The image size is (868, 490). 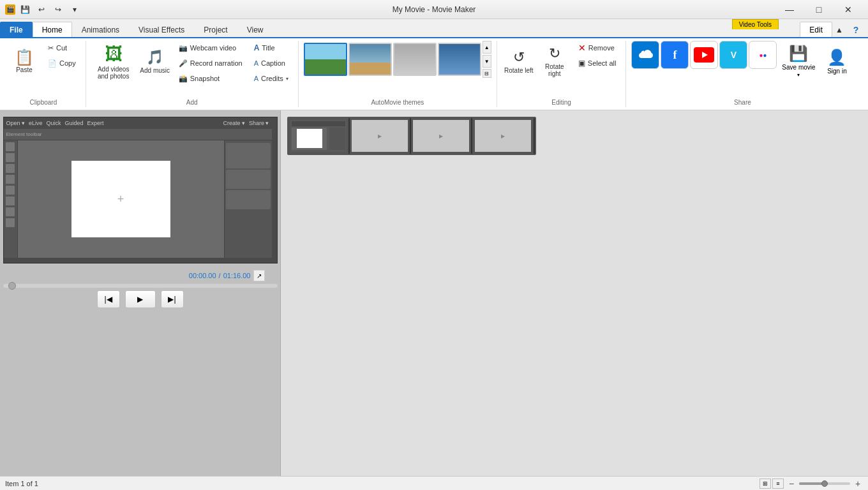 What do you see at coordinates (733, 55) in the screenshot?
I see `vimeo-button: V` at bounding box center [733, 55].